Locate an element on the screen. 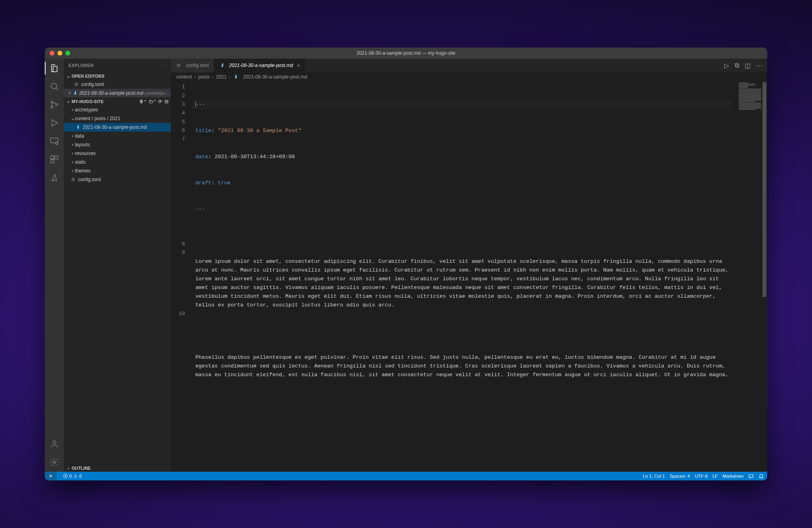 The height and width of the screenshot is (528, 812). line-number: 4 is located at coordinates (182, 113).